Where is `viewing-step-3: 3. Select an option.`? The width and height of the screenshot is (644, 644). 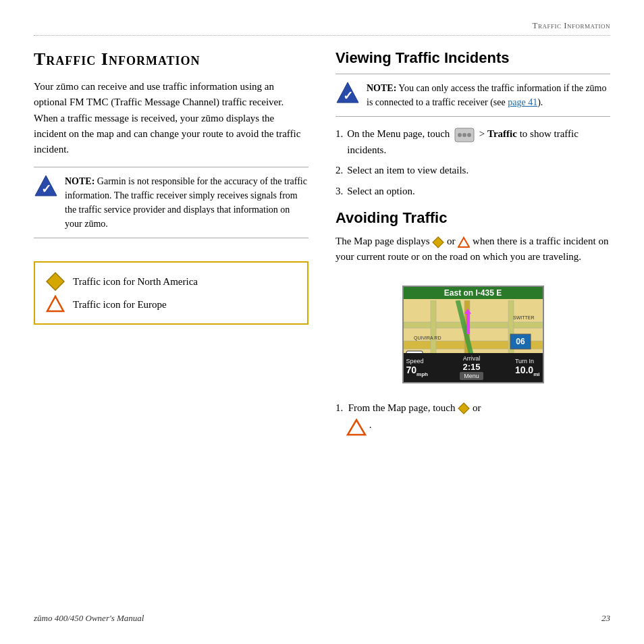
viewing-step-3: 3. Select an option. is located at coordinates (473, 192).